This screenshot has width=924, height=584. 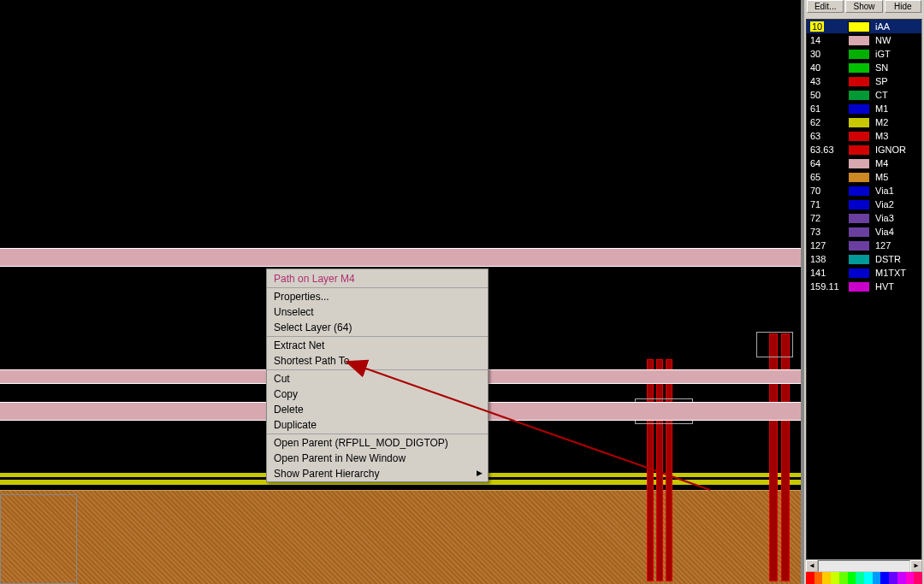 What do you see at coordinates (864, 27) in the screenshot?
I see `layer-row: 10iAA` at bounding box center [864, 27].